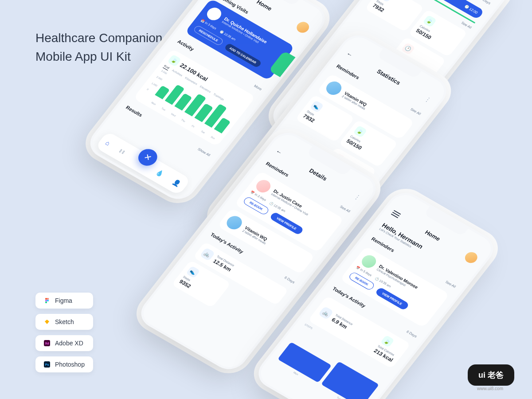 Image resolution: width=532 pixels, height=399 pixels. Describe the element at coordinates (491, 375) in the screenshot. I see `watermark: ui 老爸` at that location.